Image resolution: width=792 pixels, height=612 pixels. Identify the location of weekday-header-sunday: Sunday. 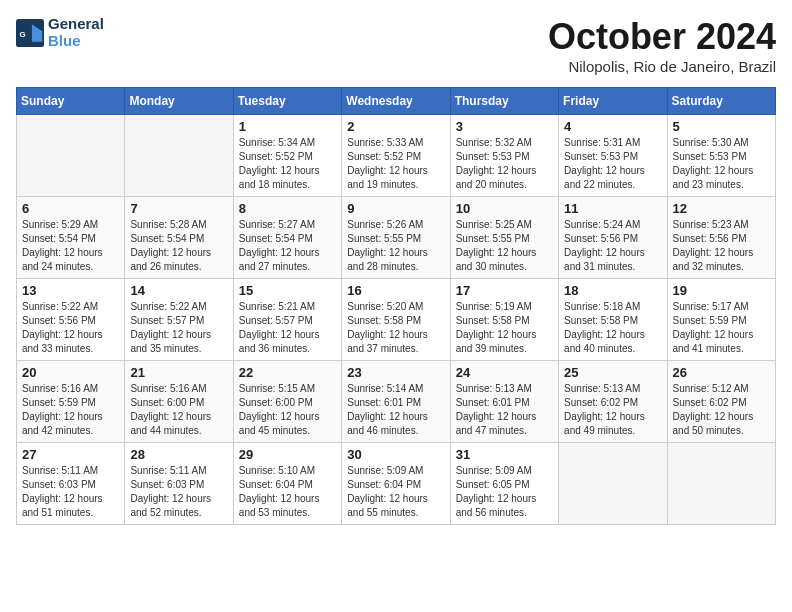
(71, 102).